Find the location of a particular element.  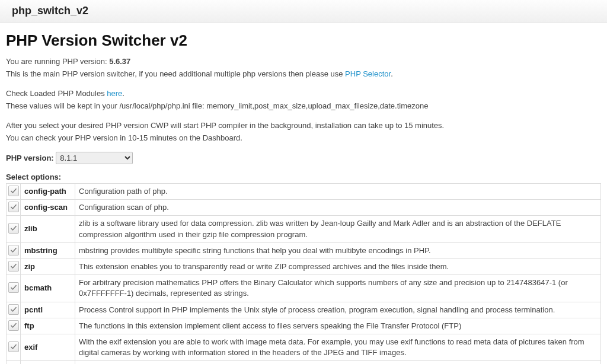

option-name: mbstring is located at coordinates (48, 250).